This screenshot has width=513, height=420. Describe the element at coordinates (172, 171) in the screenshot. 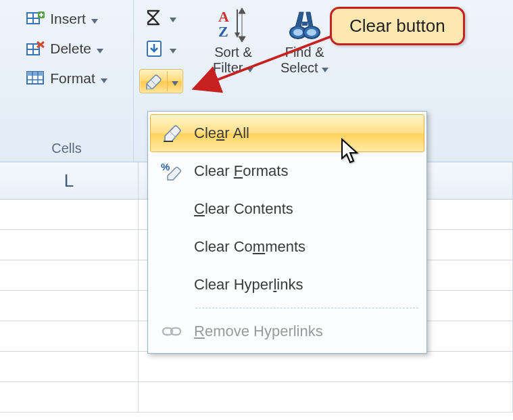

I see `percent-eraser-icon: %` at that location.